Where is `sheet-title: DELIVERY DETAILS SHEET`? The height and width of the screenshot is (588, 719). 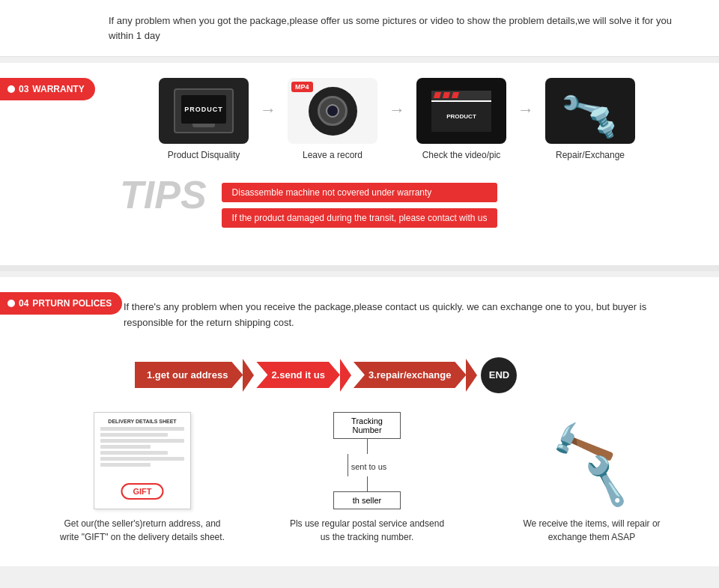
sheet-title: DELIVERY DETAILS SHEET is located at coordinates (142, 421).